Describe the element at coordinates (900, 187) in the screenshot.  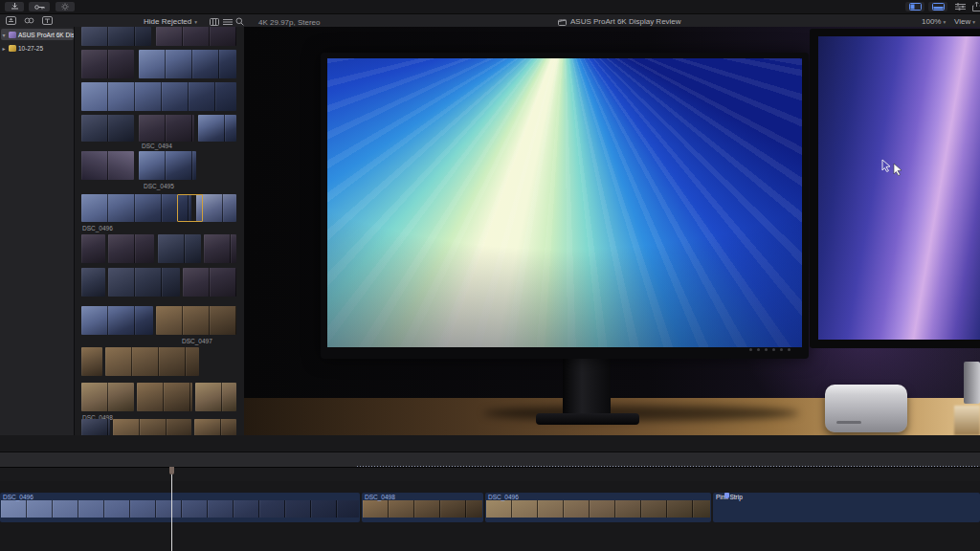
I see `second-monitor-screen` at that location.